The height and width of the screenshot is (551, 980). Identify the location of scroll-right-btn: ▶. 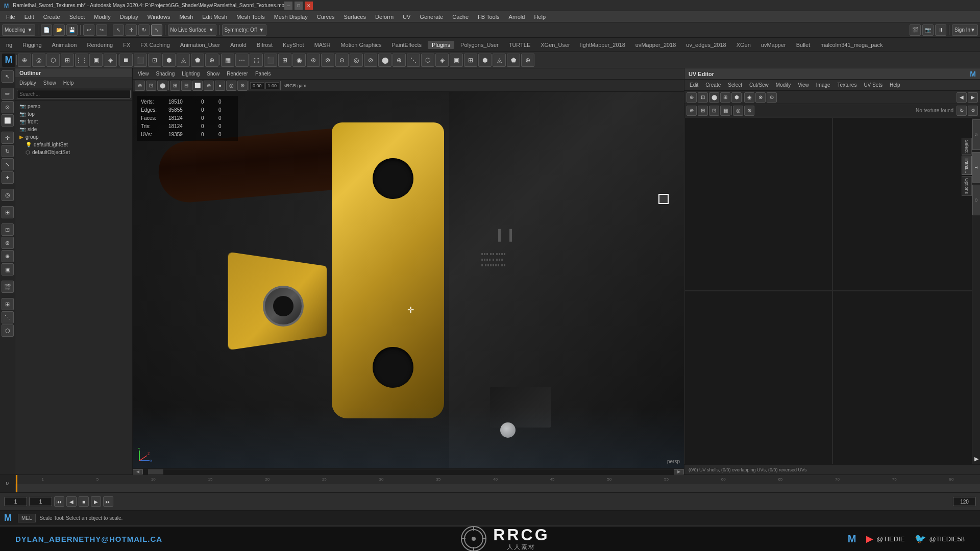
(679, 472).